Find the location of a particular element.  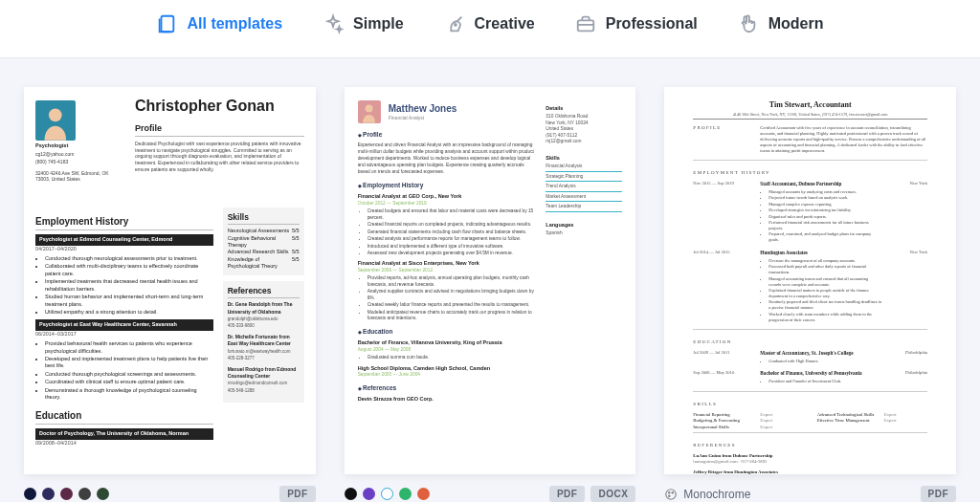

filter-all-templates: All templates is located at coordinates (219, 24).